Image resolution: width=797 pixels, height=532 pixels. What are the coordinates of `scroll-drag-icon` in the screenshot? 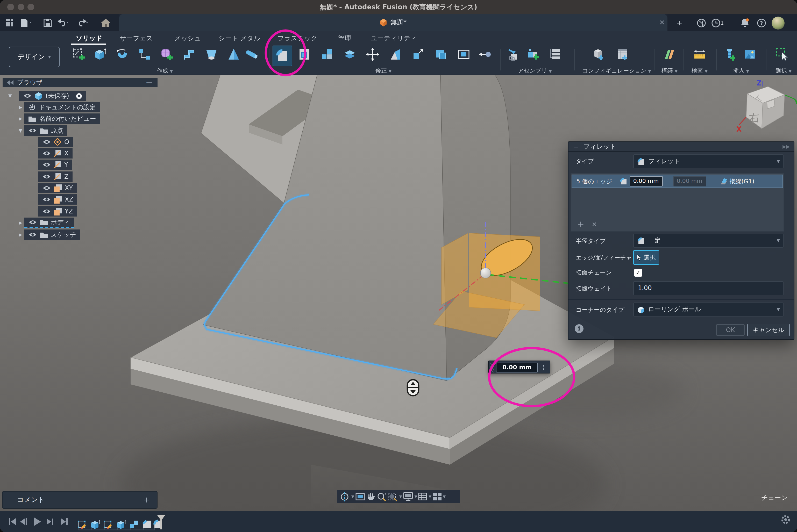 It's located at (413, 387).